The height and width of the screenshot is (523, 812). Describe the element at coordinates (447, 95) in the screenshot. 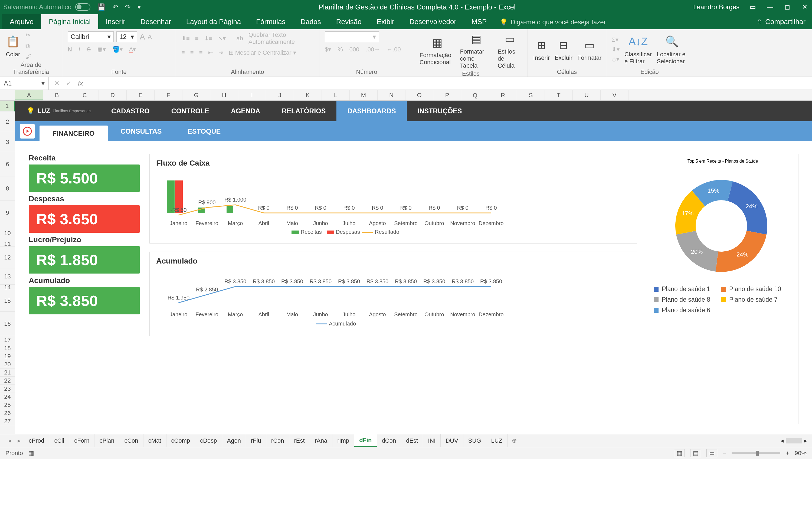

I see `col-P: P` at that location.